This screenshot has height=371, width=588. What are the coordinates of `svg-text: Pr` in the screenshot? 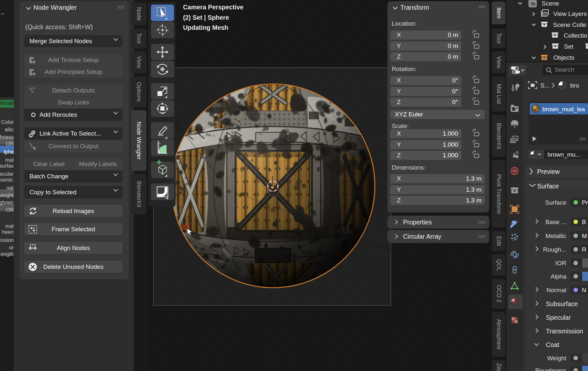 It's located at (585, 202).